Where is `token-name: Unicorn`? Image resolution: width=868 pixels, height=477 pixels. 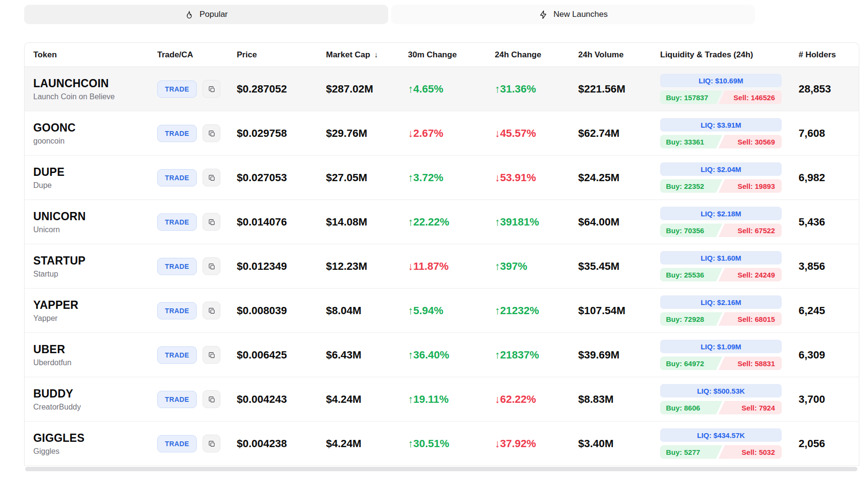
token-name: Unicorn is located at coordinates (91, 230).